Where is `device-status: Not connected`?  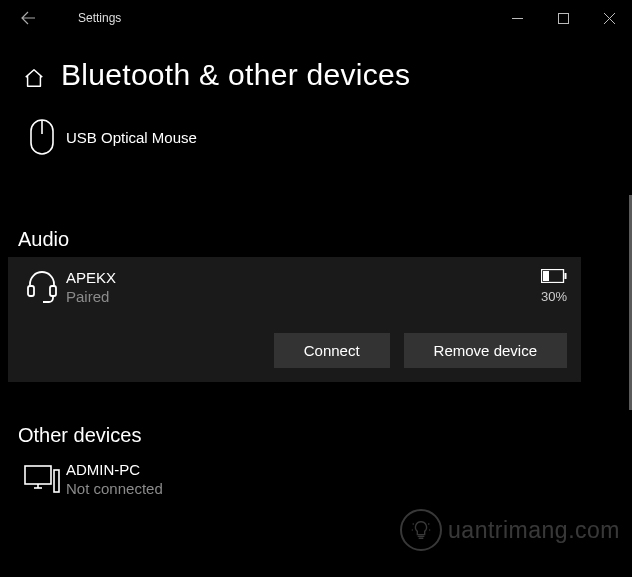 device-status: Not connected is located at coordinates (340, 488).